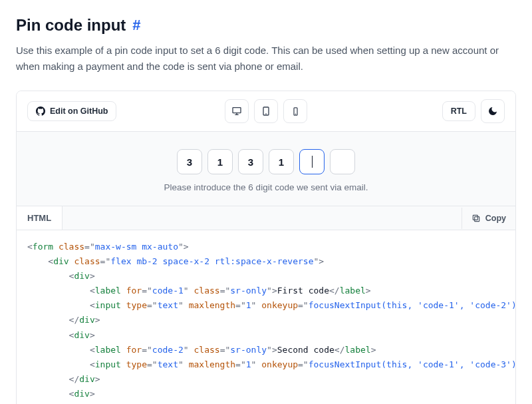 This screenshot has width=532, height=404. What do you see at coordinates (313, 162) in the screenshot?
I see `text-caret` at bounding box center [313, 162].